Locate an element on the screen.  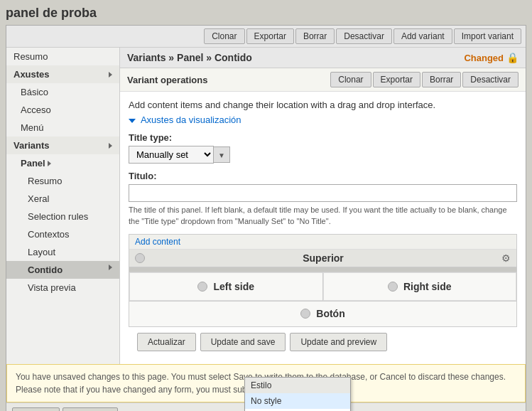
boton-region: Botón is located at coordinates (322, 314).